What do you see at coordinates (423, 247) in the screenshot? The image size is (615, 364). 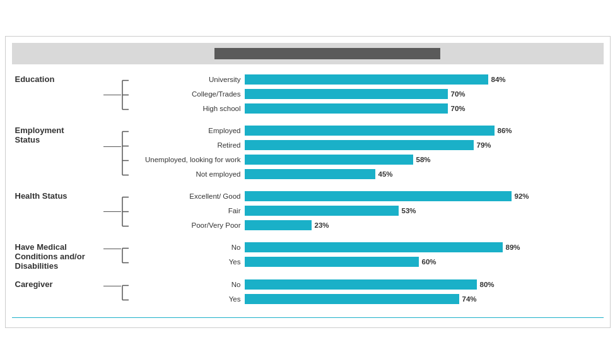 I see `bar-track: 89%` at bounding box center [423, 247].